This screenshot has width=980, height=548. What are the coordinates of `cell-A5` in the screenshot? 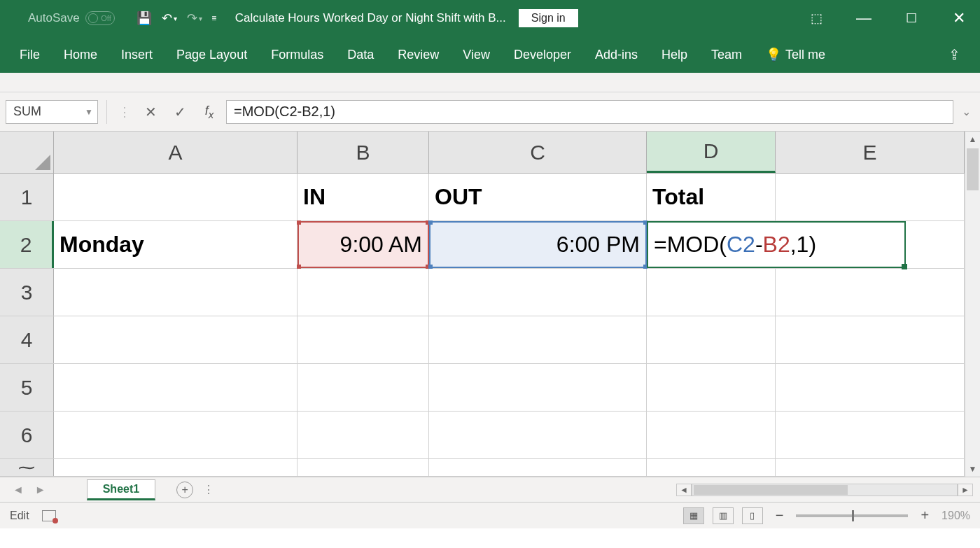 It's located at (176, 388).